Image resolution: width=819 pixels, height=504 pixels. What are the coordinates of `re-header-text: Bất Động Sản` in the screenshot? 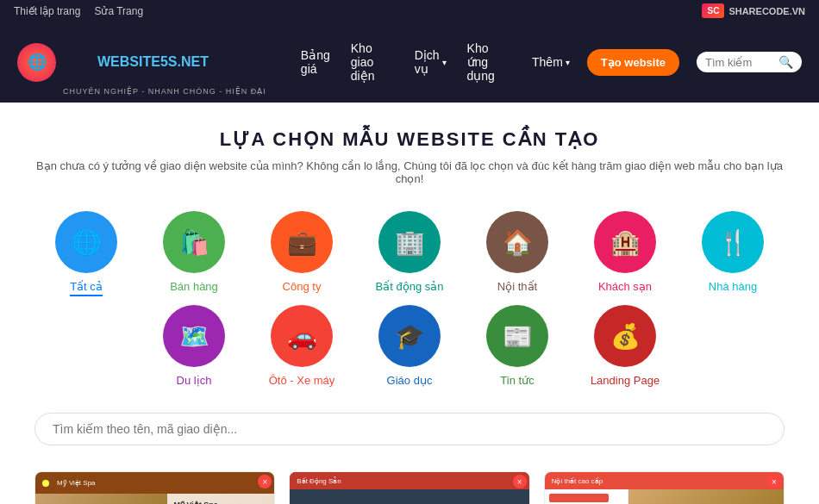 It's located at (319, 481).